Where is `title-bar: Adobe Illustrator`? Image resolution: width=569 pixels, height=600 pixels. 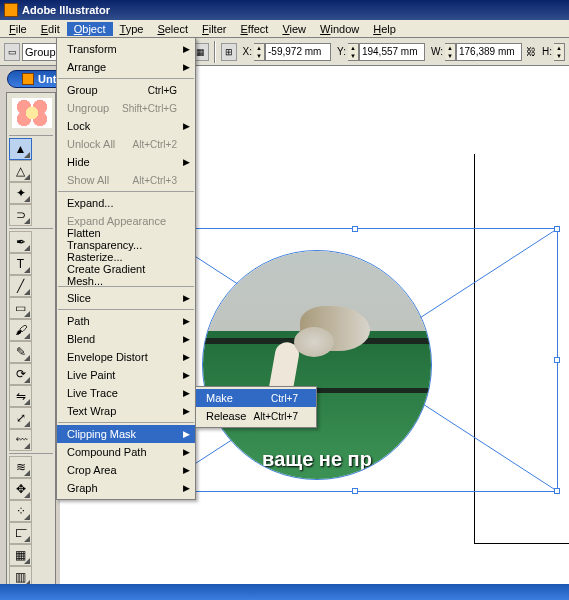
title-bar: Adobe Illustrator is located at coordinates (284, 10).